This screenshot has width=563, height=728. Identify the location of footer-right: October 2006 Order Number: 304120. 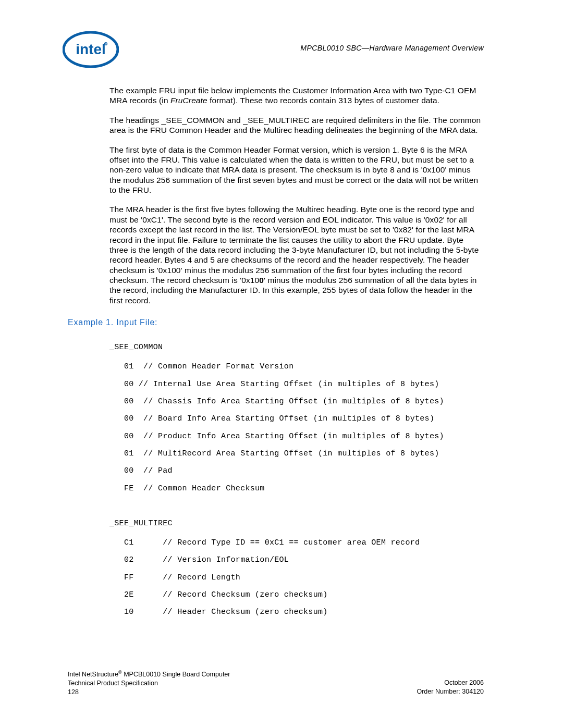
(450, 683).